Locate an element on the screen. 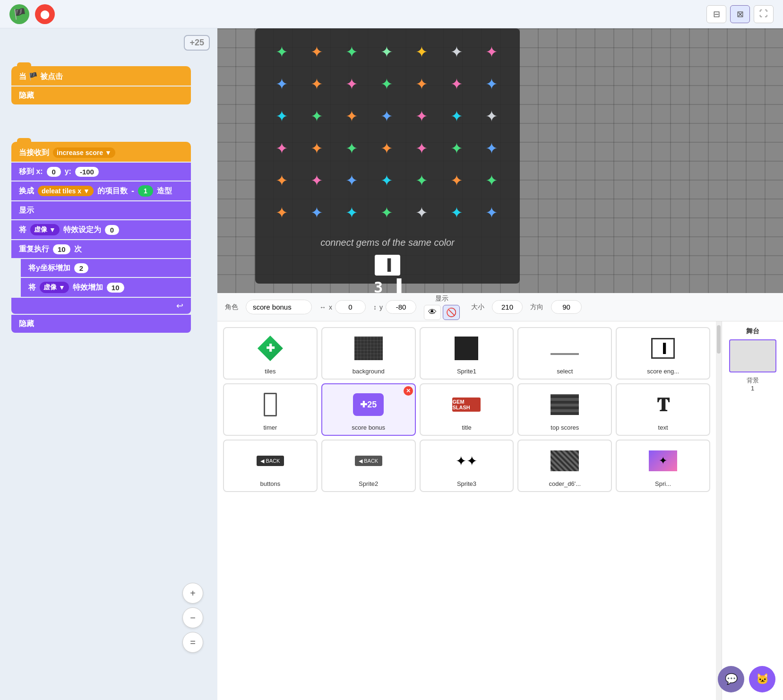  zoom-out-button: − is located at coordinates (193, 618).